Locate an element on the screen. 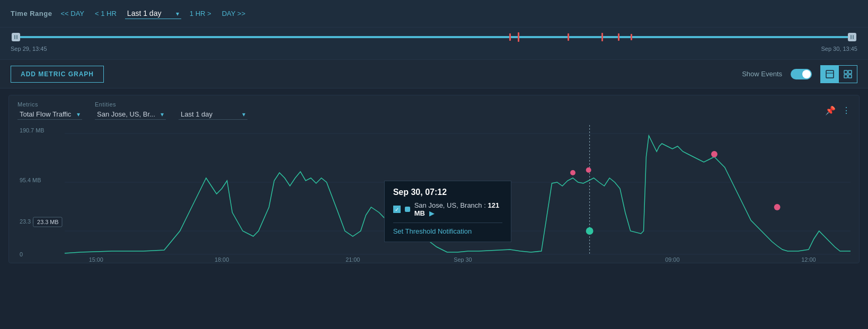  pin-icon: 📌 is located at coordinates (830, 110).